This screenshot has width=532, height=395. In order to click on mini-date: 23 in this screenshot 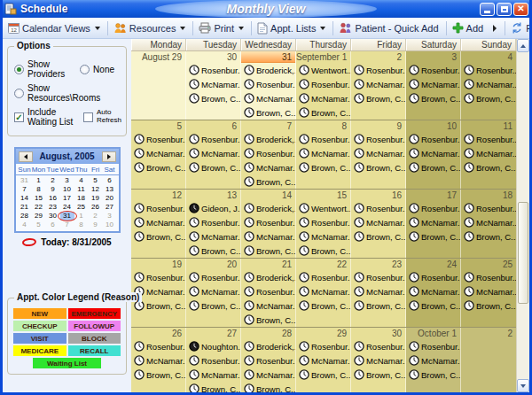, I will do `click(53, 207)`.